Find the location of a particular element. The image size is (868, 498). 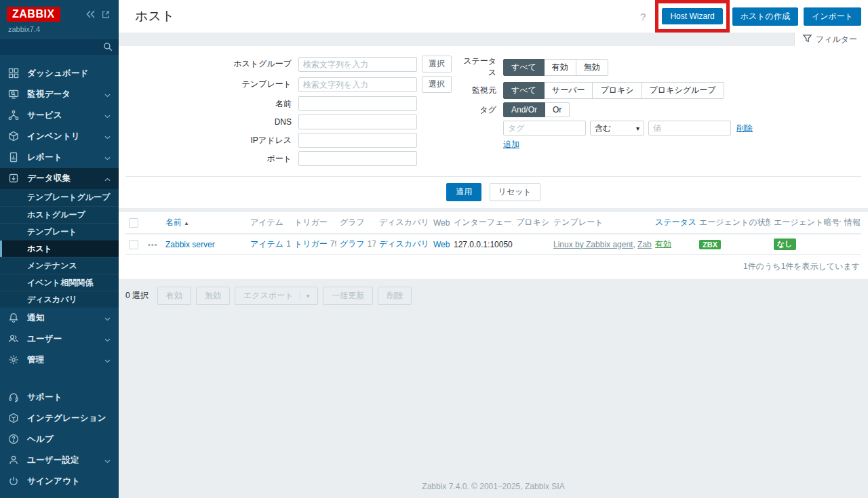

enable-button: 有効 is located at coordinates (174, 295).